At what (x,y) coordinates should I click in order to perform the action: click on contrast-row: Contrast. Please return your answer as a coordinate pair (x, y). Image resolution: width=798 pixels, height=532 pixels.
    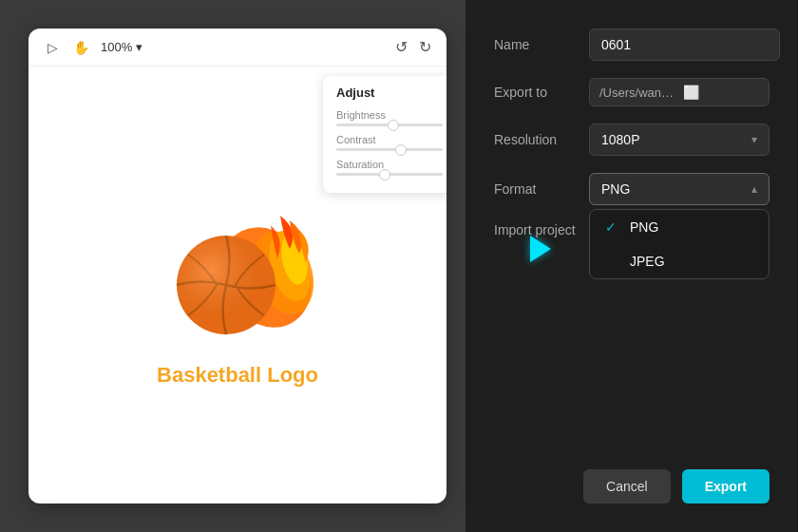
    Looking at the image, I should click on (390, 142).